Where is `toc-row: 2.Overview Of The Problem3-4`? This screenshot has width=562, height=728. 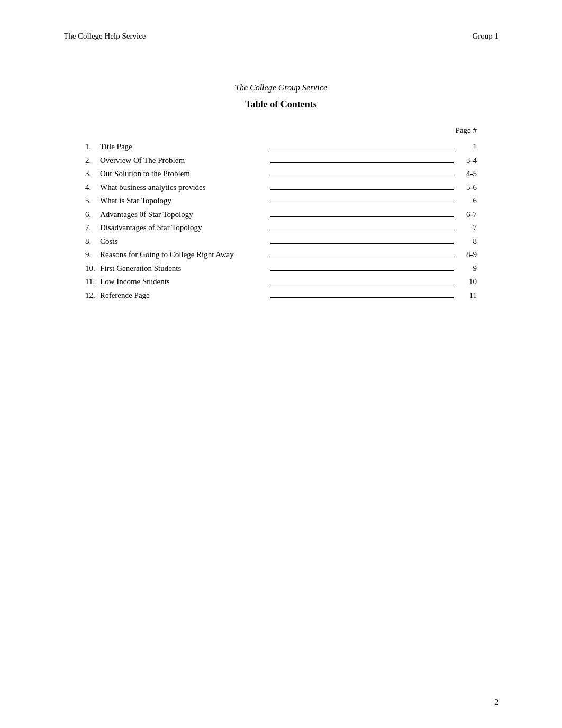 toc-row: 2.Overview Of The Problem3-4 is located at coordinates (281, 161).